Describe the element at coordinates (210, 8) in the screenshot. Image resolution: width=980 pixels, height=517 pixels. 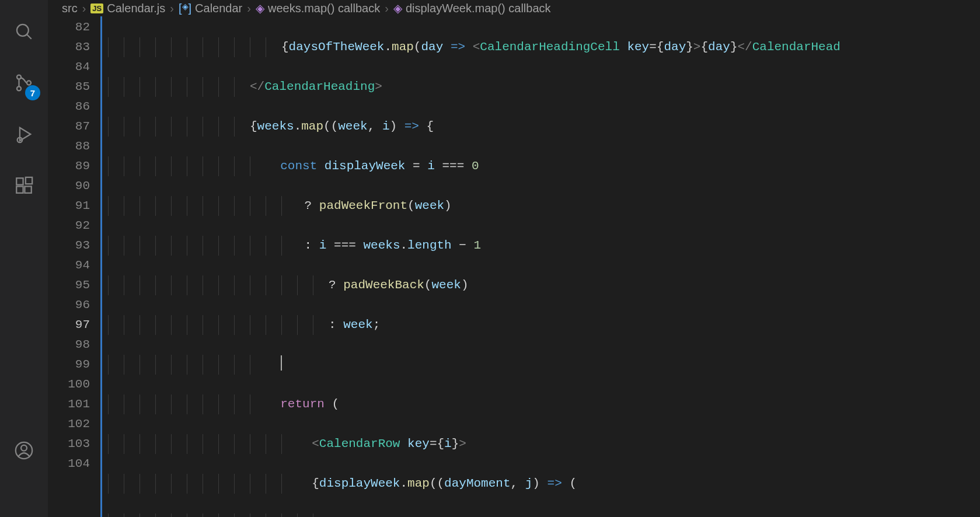
I see `breadcrumb-symbol: [◈] Calendar` at that location.